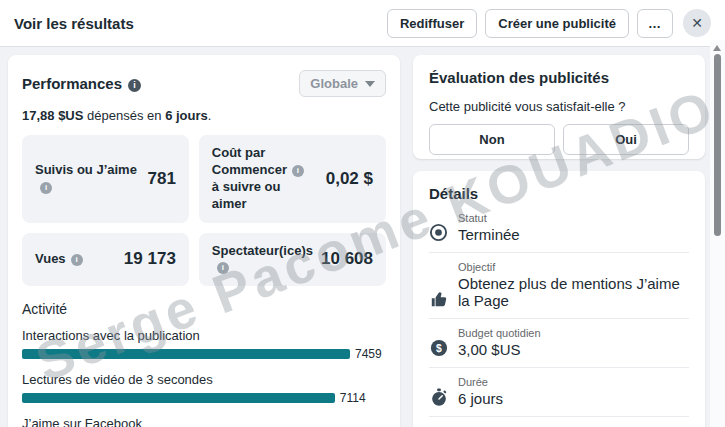 This screenshot has height=427, width=725. I want to click on evaluation-title: Évaluation des publicités, so click(559, 78).